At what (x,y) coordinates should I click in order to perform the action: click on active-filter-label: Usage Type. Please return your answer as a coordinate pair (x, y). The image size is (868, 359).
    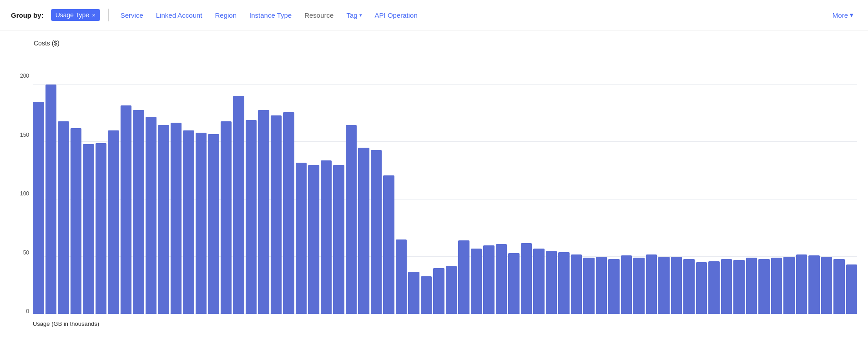
    Looking at the image, I should click on (72, 15).